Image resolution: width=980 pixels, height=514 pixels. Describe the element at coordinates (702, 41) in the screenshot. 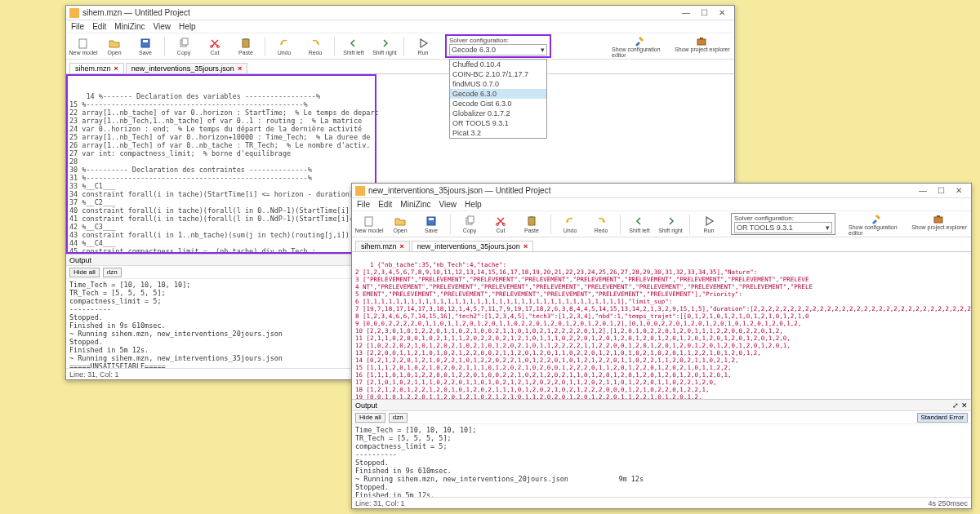

I see `briefcase-icon` at that location.